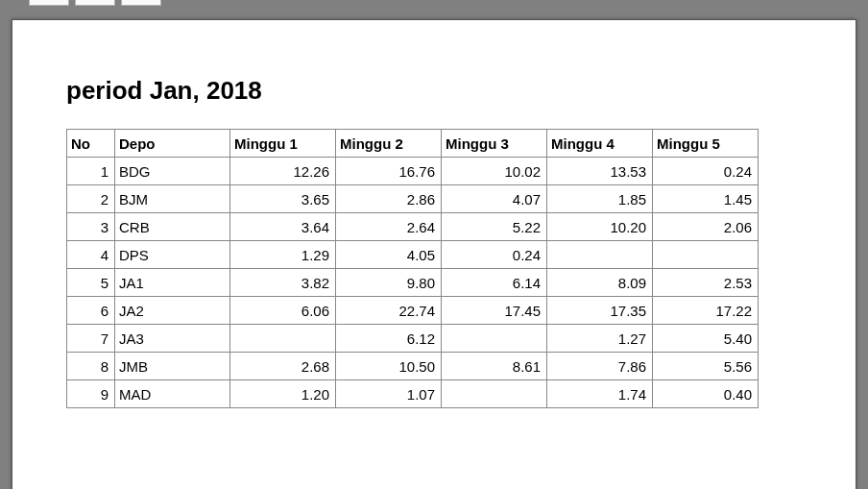 The image size is (868, 489). Describe the element at coordinates (706, 282) in the screenshot. I see `cell-w5: 2.53` at that location.